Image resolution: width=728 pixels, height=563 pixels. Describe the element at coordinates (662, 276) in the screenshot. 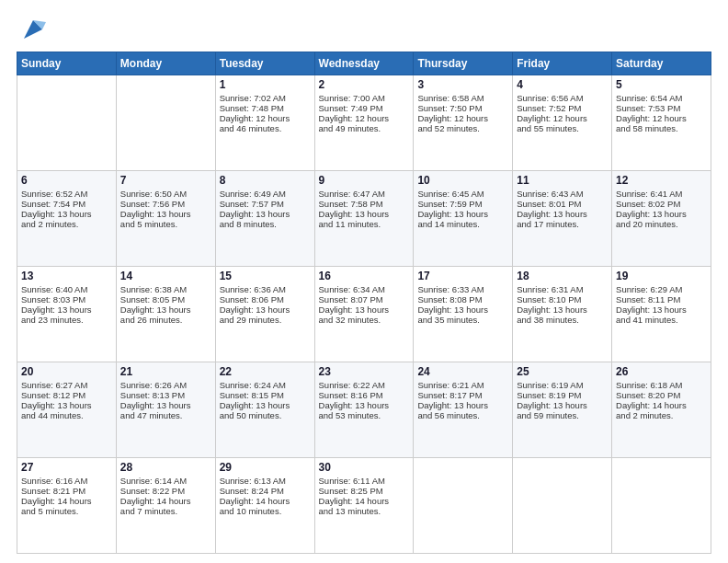

I see `day-number: 19` at that location.